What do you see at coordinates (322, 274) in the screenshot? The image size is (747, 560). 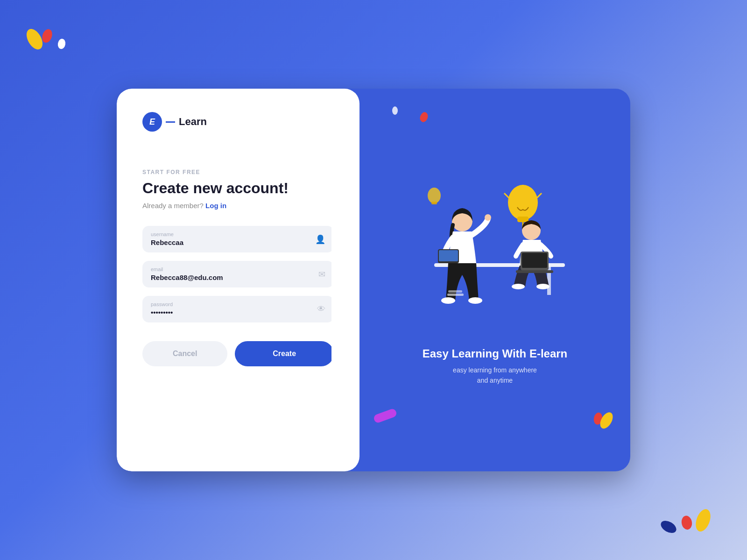 I see `email-icon: ✉` at bounding box center [322, 274].